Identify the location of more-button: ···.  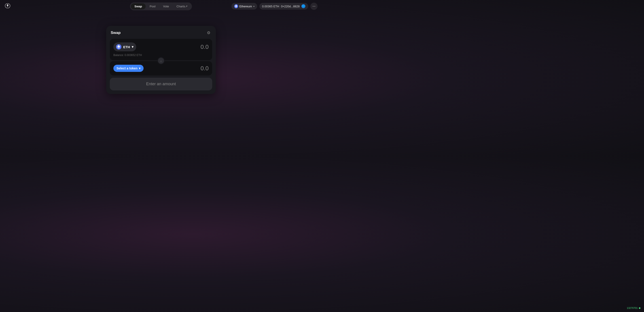
(314, 6).